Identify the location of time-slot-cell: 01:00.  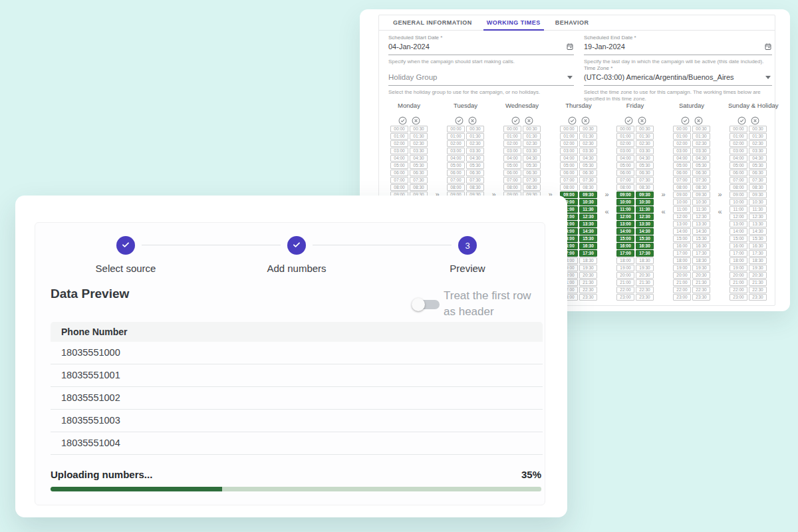
(738, 136).